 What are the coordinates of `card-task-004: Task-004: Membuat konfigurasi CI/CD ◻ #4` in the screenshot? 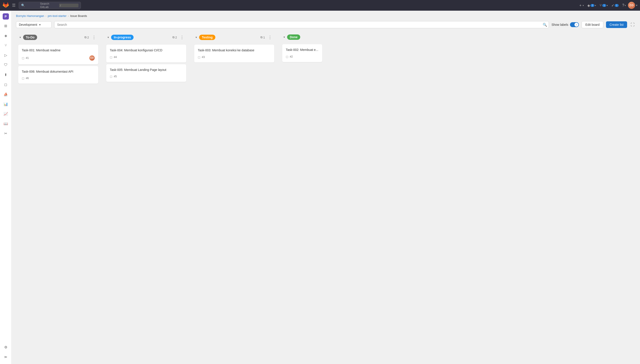 It's located at (146, 54).